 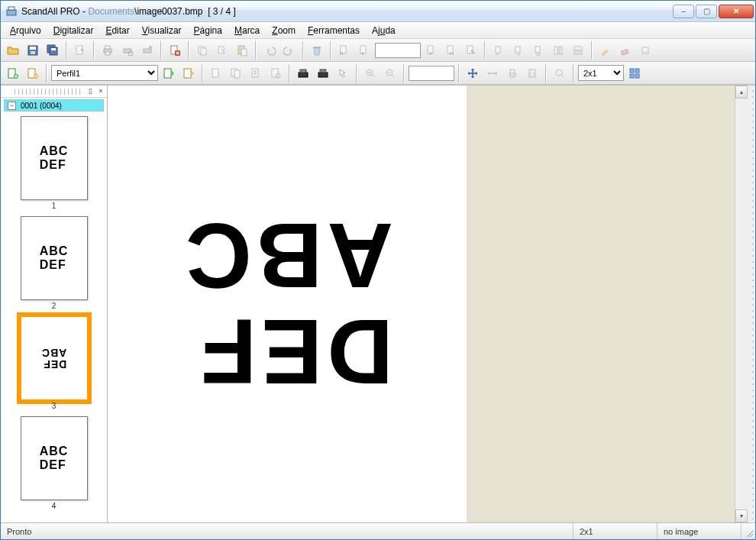 What do you see at coordinates (317, 50) in the screenshot?
I see `trash-icon` at bounding box center [317, 50].